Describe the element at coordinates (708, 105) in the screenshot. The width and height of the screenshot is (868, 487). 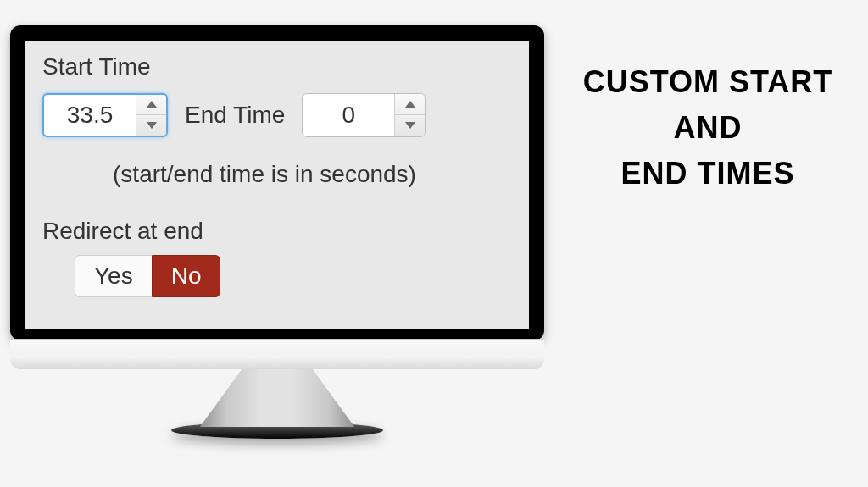
I see `headline-line-1: Custom Start and` at that location.